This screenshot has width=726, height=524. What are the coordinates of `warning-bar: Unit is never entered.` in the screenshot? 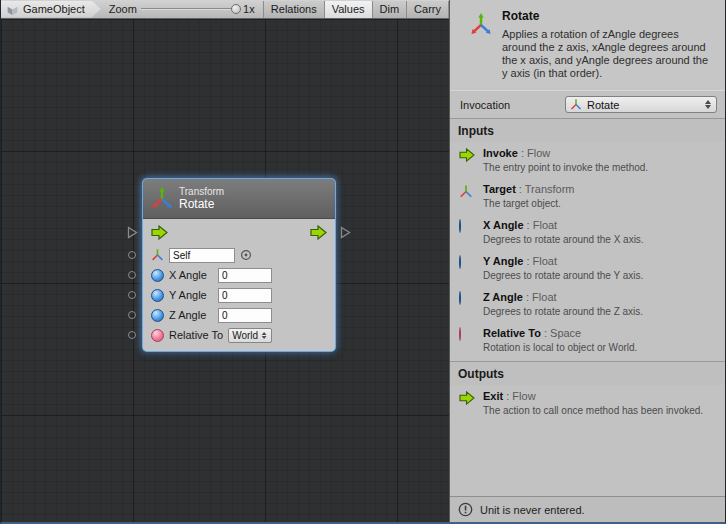 It's located at (588, 509).